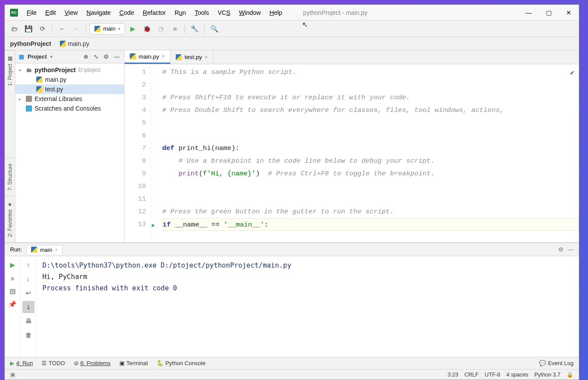 The height and width of the screenshot is (380, 588). What do you see at coordinates (10, 177) in the screenshot?
I see `side-tab-structure: 7: Structure` at bounding box center [10, 177].